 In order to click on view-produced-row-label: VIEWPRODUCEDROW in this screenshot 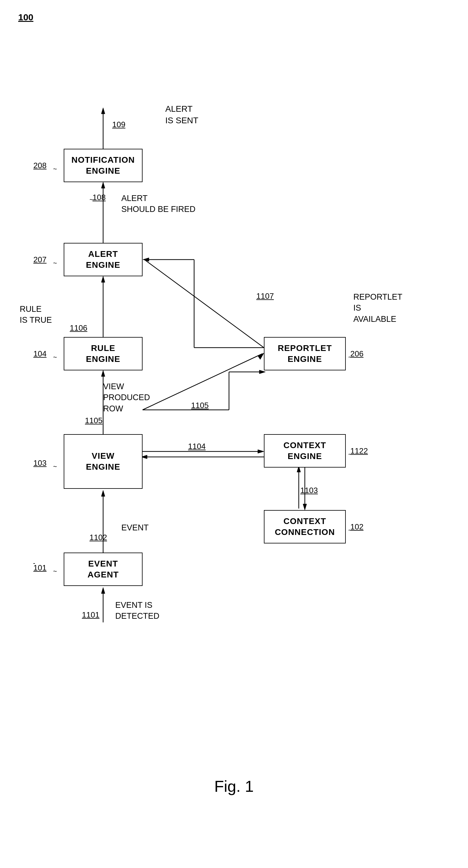, I will do `click(127, 398)`.